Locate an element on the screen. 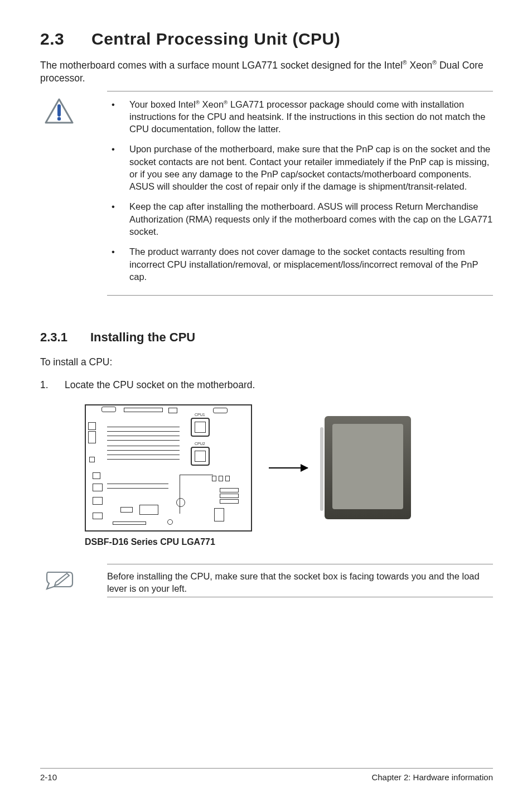 This screenshot has width=532, height=802. figure-area: CPU1 CPU2 is located at coordinates (289, 468).